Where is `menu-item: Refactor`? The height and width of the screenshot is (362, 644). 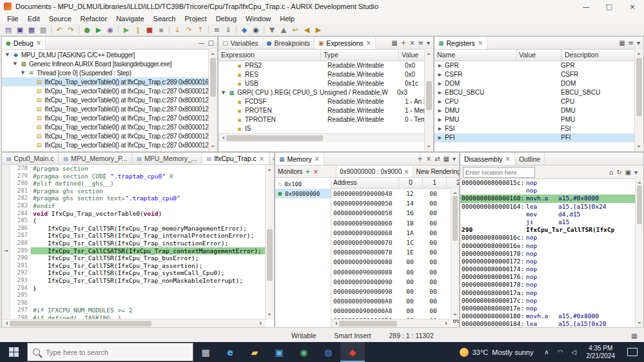
menu-item: Refactor is located at coordinates (94, 19).